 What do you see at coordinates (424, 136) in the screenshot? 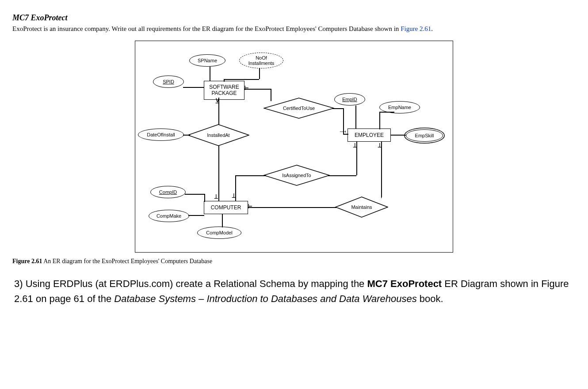
I see `attr-empskill: EmpSkill` at bounding box center [424, 136].